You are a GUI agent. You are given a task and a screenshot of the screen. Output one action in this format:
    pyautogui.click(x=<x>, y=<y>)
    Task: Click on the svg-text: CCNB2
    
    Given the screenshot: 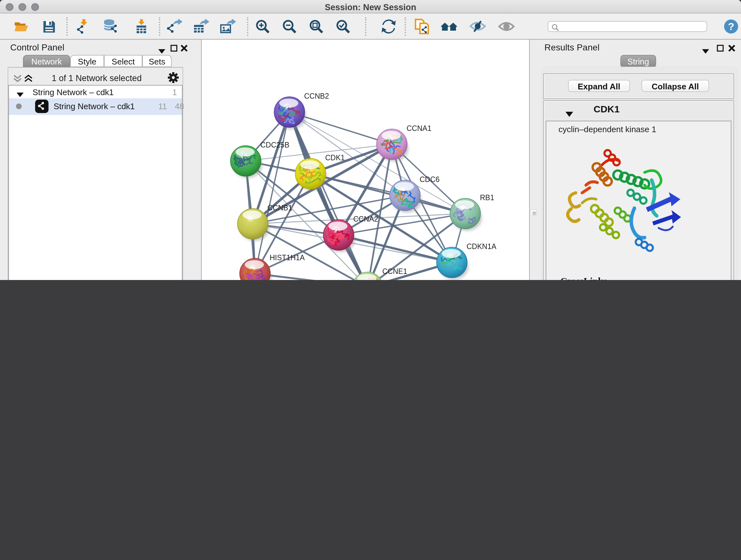 What is the action you would take?
    pyautogui.click(x=316, y=96)
    